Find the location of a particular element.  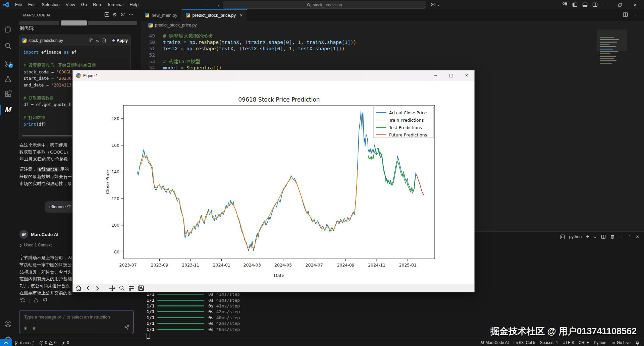

tab-new_main.py: new_main.py is located at coordinates (161, 15).